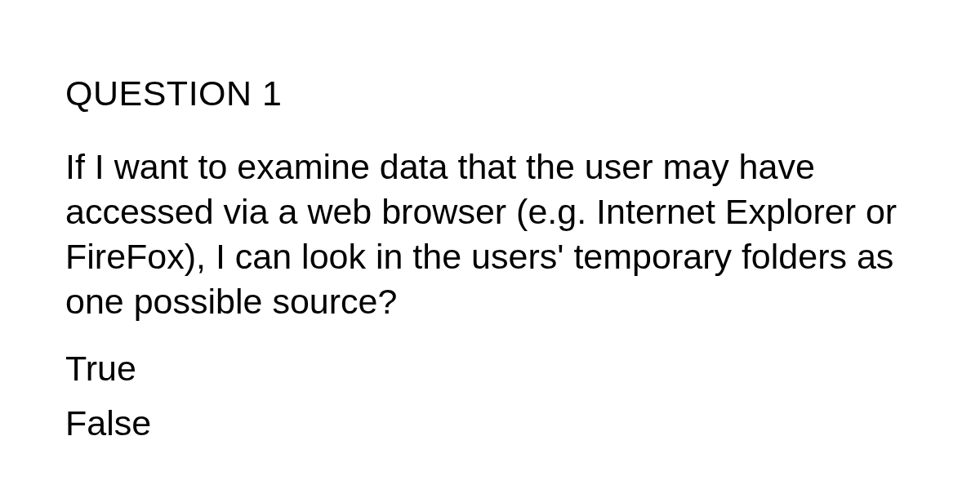 Image resolution: width=980 pixels, height=485 pixels. I want to click on answer-option-false: False, so click(490, 423).